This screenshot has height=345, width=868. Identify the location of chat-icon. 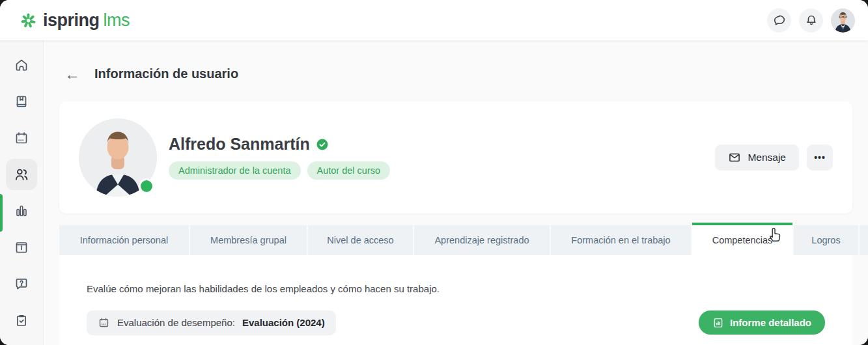
(779, 20).